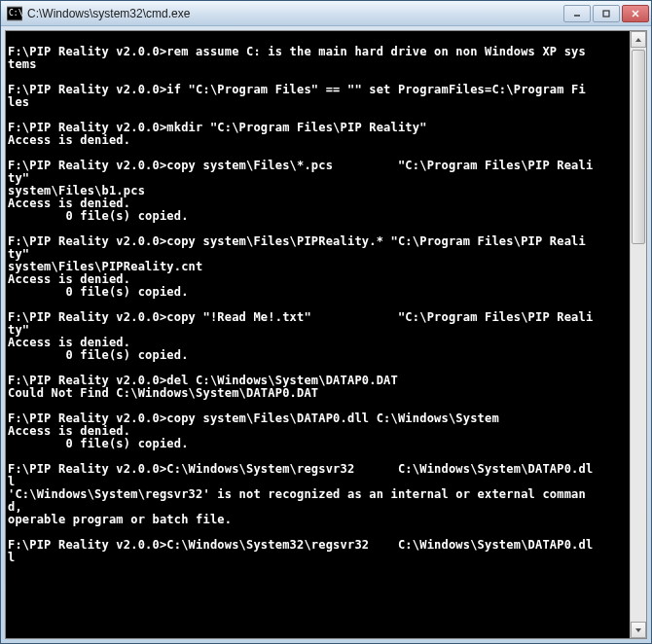 Image resolution: width=652 pixels, height=644 pixels. Describe the element at coordinates (638, 147) in the screenshot. I see `scroll-thumb` at that location.